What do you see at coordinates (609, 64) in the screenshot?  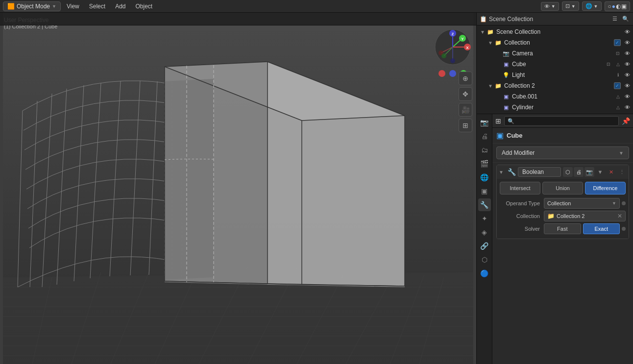 I see `cube-filter-btn: ⊡` at bounding box center [609, 64].